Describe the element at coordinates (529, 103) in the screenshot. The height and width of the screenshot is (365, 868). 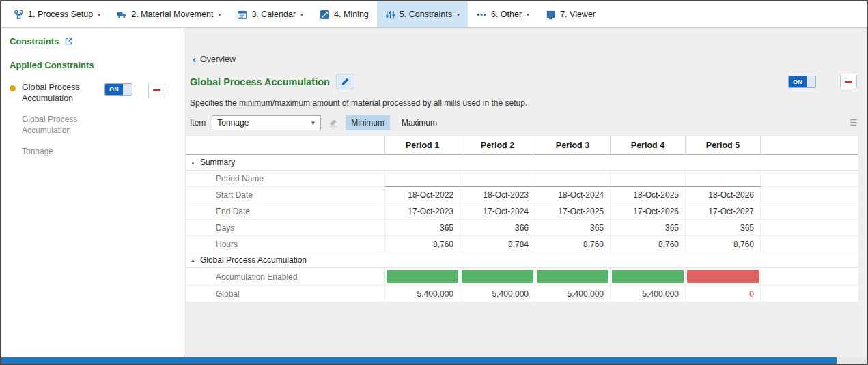
I see `constraint-description: Specifies the minimum/maximum amount of …` at that location.